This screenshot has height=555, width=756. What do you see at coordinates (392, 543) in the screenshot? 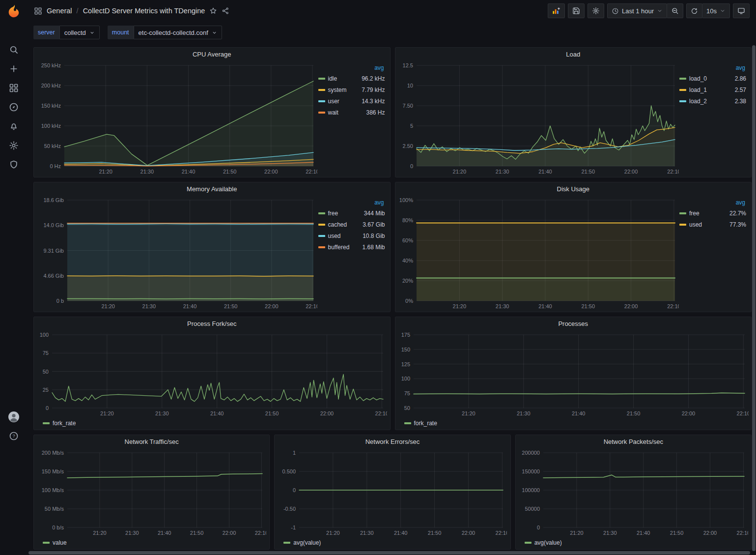
I see `legend-network-errors-sec: avg(value)` at bounding box center [392, 543].